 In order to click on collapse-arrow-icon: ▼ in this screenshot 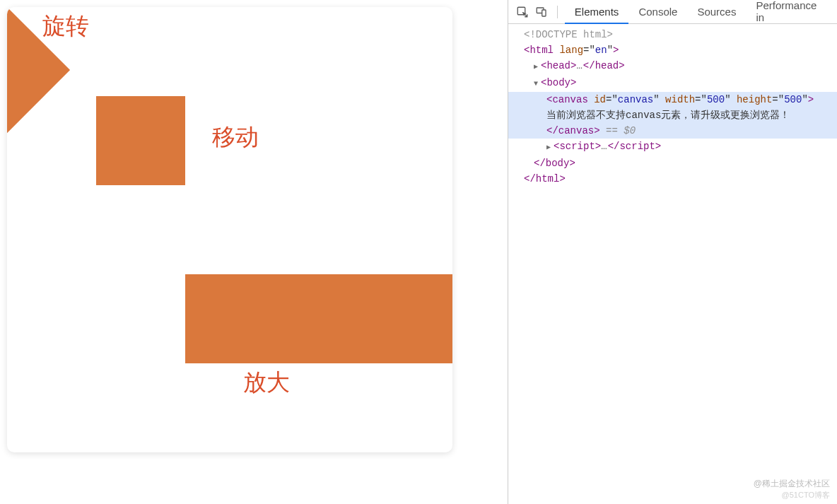, I will do `click(537, 84)`.